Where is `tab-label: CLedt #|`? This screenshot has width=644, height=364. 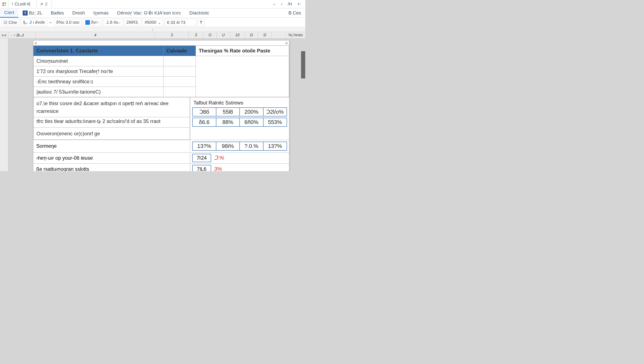
tab-label: CLedt #| is located at coordinates (22, 4).